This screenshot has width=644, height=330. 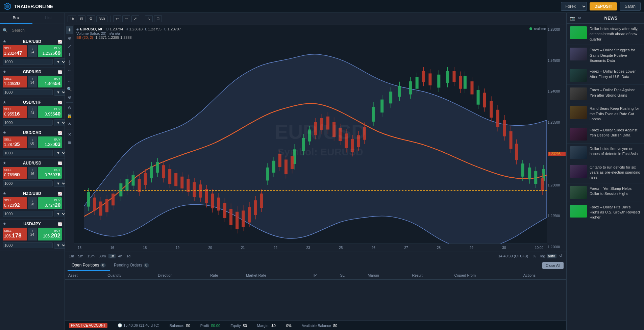 I want to click on sell-label: SELL, so click(x=15, y=48).